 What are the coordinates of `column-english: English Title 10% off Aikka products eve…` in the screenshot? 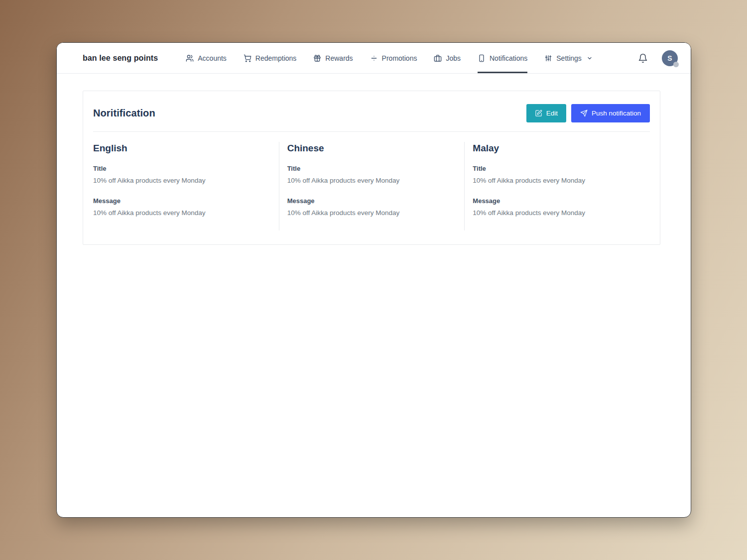 It's located at (186, 186).